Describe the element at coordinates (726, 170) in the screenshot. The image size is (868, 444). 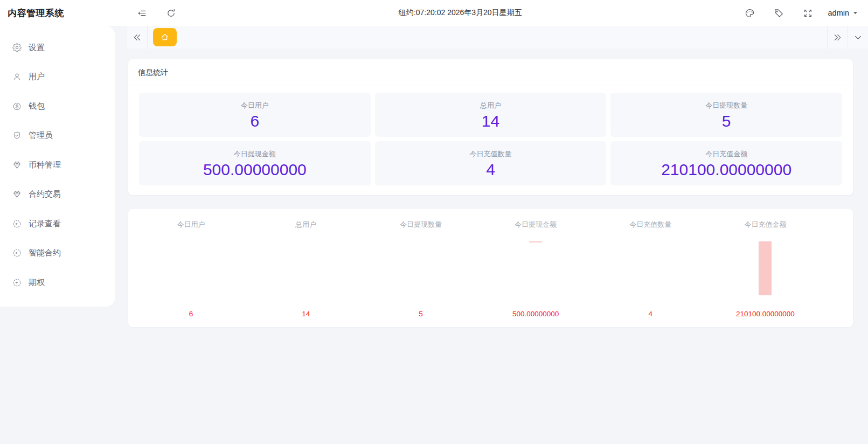
I see `stat-value: 210100.00000000` at that location.